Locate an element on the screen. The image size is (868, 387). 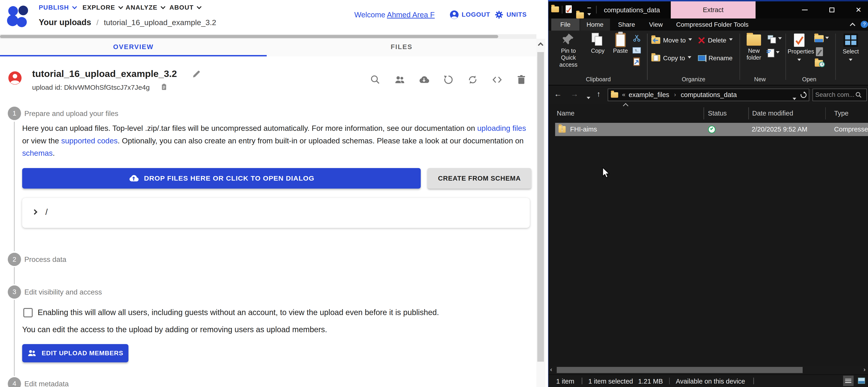
nav-explore: EXPLORE is located at coordinates (102, 7).